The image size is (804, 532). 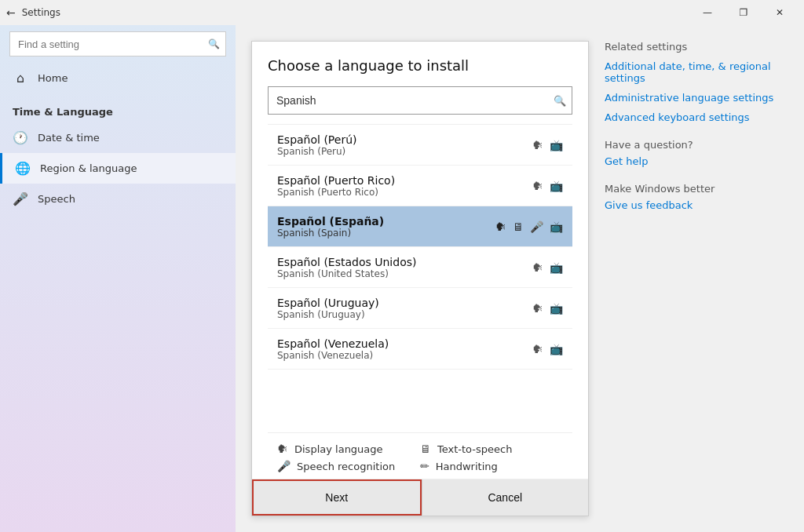 I want to click on feature-speech-label: Speech recognition, so click(x=345, y=466).